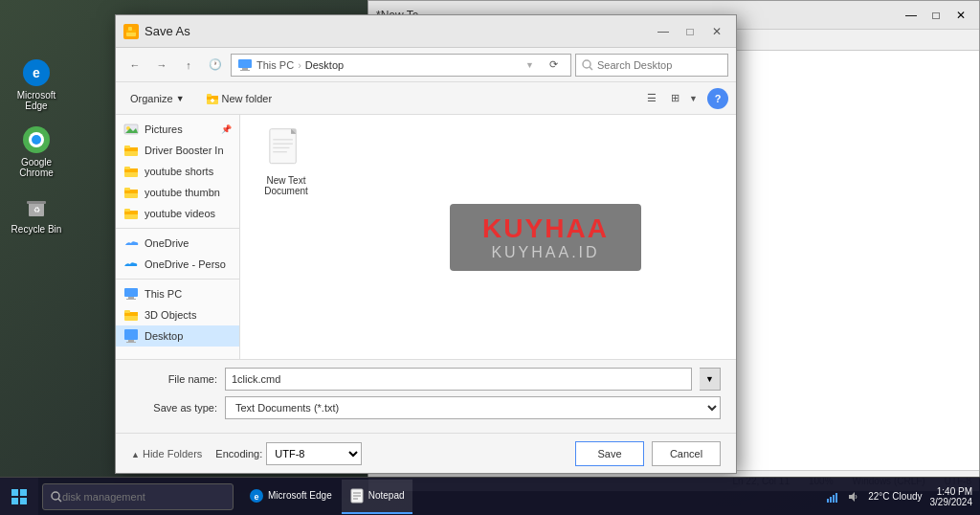 Image resolution: width=980 pixels, height=515 pixels. What do you see at coordinates (387, 496) in the screenshot?
I see `taskbar-app-notepad-label: Notepad` at bounding box center [387, 496].